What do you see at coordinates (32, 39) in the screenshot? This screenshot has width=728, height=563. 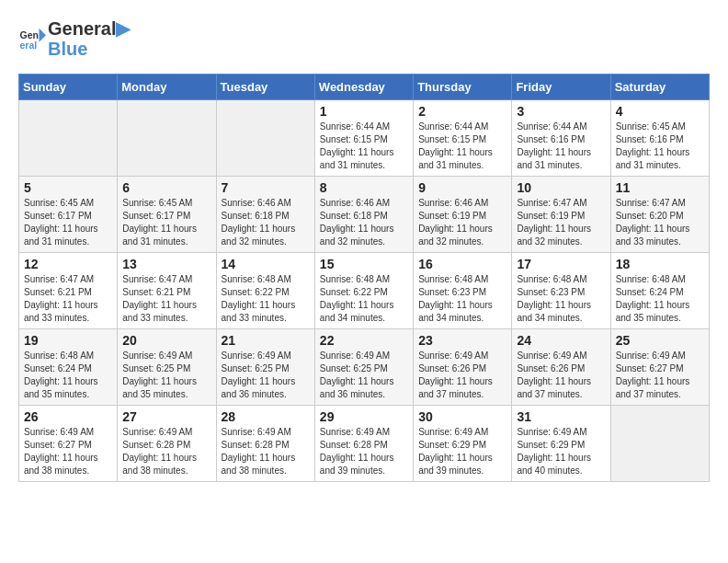 I see `logo-icon: Gen eral` at bounding box center [32, 39].